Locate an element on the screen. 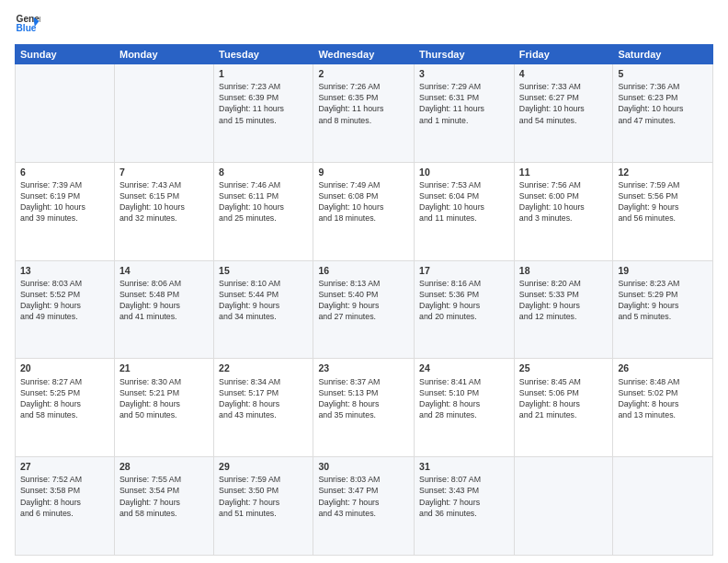 This screenshot has height=563, width=728. day-number: 6 is located at coordinates (64, 172).